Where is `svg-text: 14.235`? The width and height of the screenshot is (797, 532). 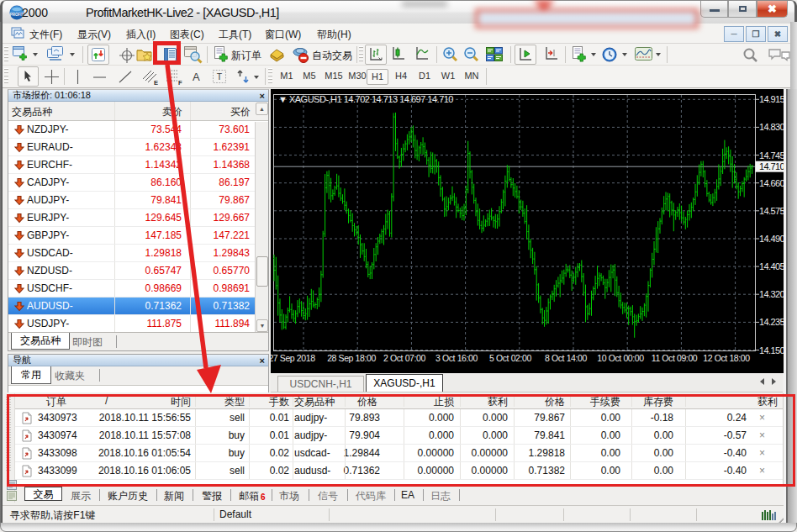
svg-text: 14.235 is located at coordinates (772, 322).